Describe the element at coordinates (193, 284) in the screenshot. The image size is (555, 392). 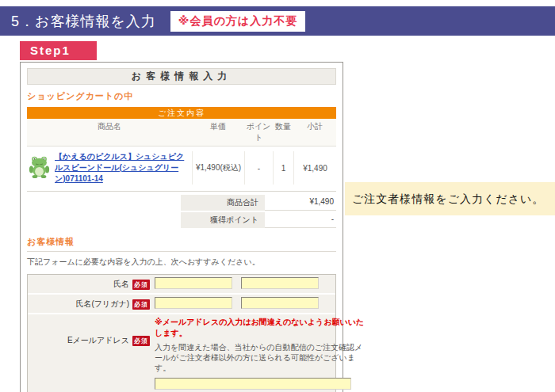
I see `last-name-input` at that location.